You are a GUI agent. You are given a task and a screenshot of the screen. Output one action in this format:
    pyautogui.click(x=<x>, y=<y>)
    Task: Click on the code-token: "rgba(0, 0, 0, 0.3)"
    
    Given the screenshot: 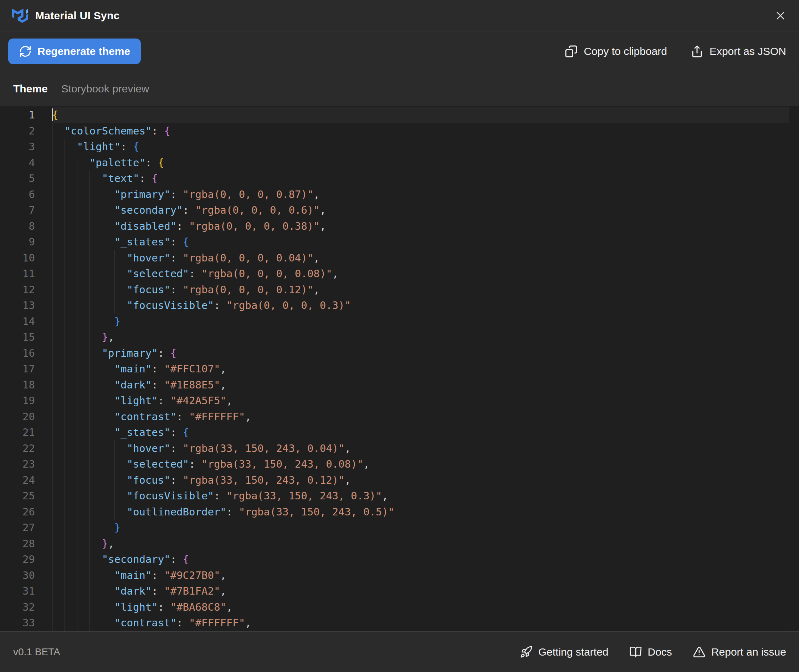 What is the action you would take?
    pyautogui.click(x=289, y=306)
    